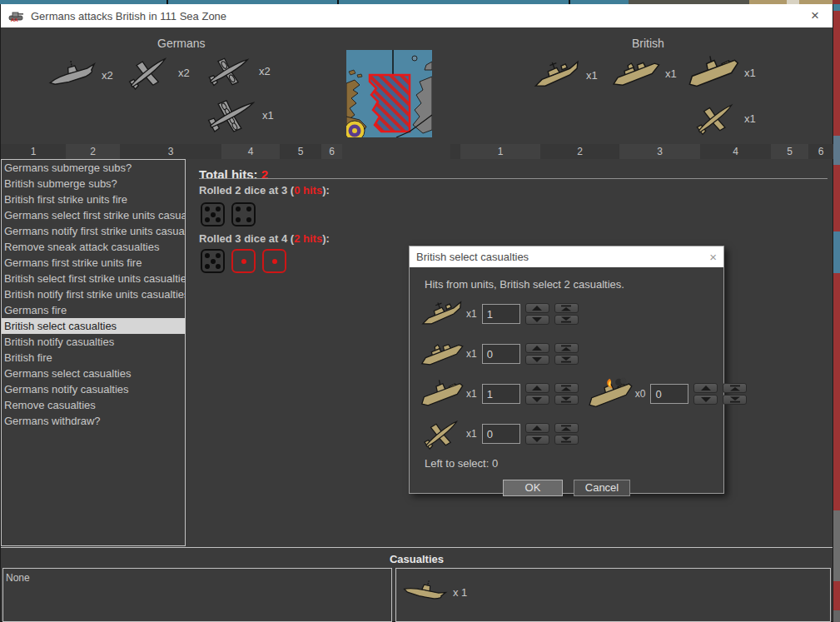  Describe the element at coordinates (636, 73) in the screenshot. I see `cruiser-icon` at that location.